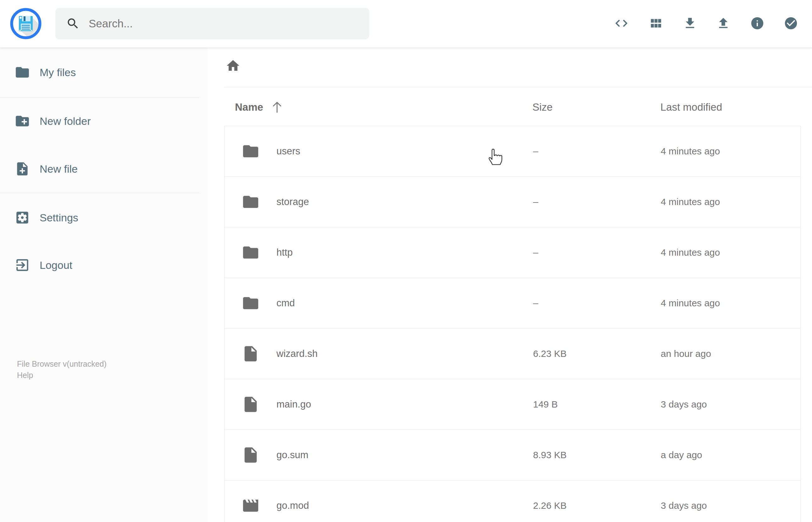  Describe the element at coordinates (691, 107) in the screenshot. I see `column-header-last-modified: Last modified` at that location.